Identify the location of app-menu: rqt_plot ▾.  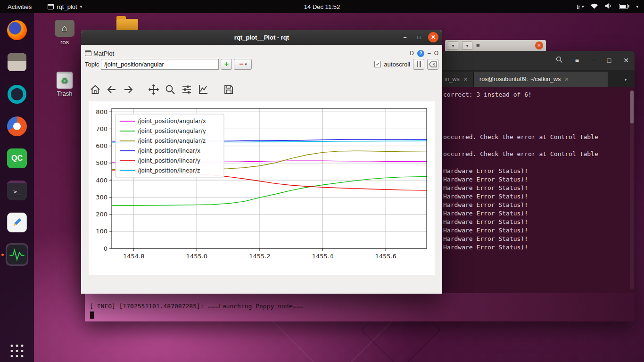
(65, 7).